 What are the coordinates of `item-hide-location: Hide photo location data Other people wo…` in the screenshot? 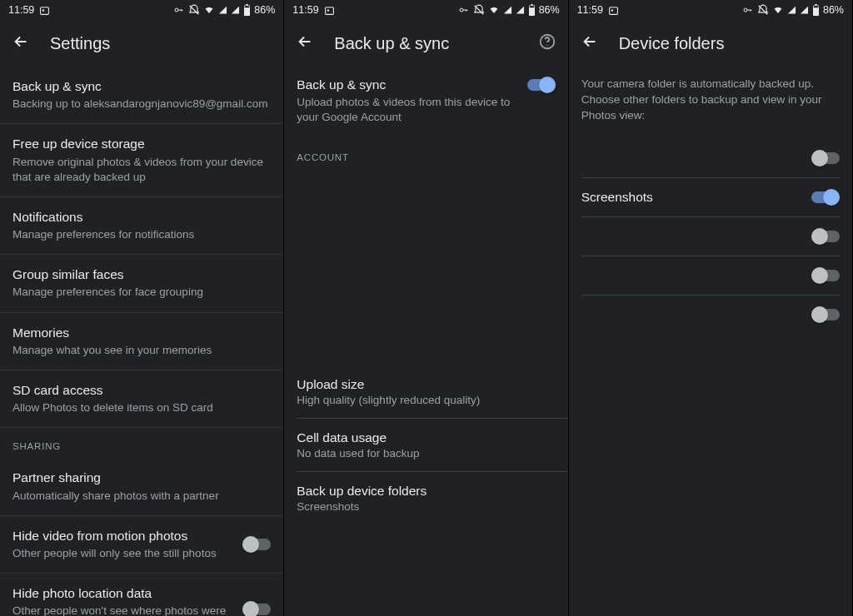 It's located at (142, 594).